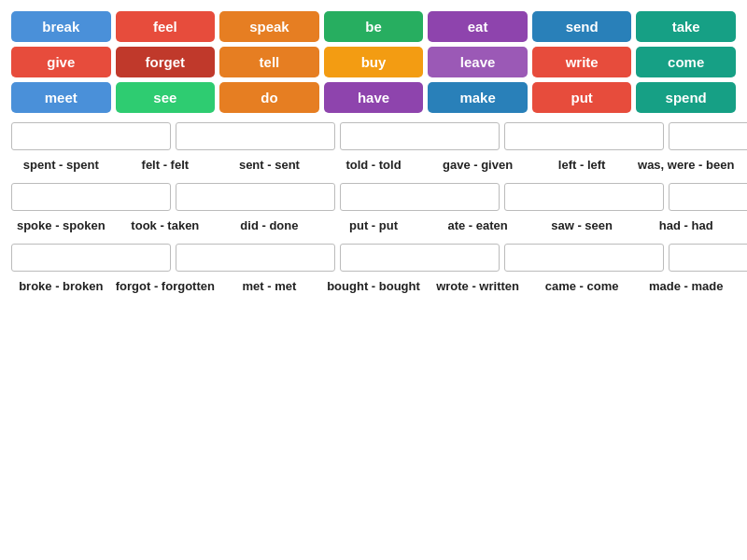 The height and width of the screenshot is (560, 747). I want to click on result-cell-1-6: left - left, so click(583, 166).